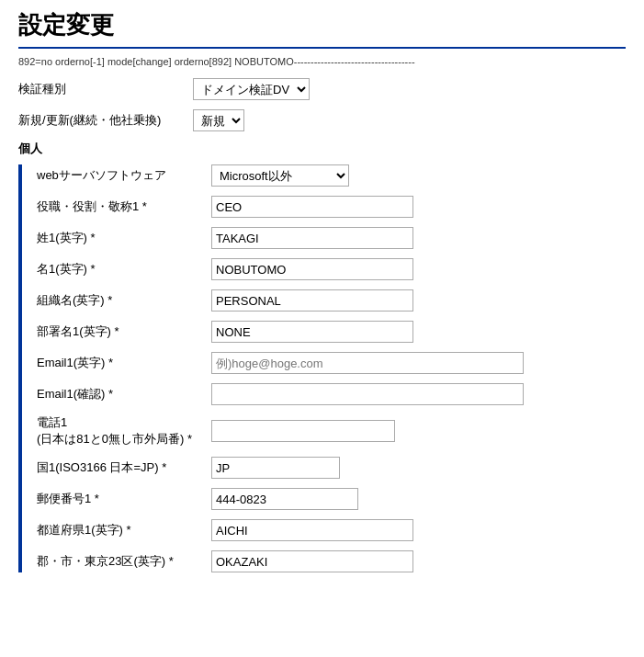 This screenshot has height=657, width=644. I want to click on city-label: 郡・市・東京23区(英字) *, so click(124, 561).